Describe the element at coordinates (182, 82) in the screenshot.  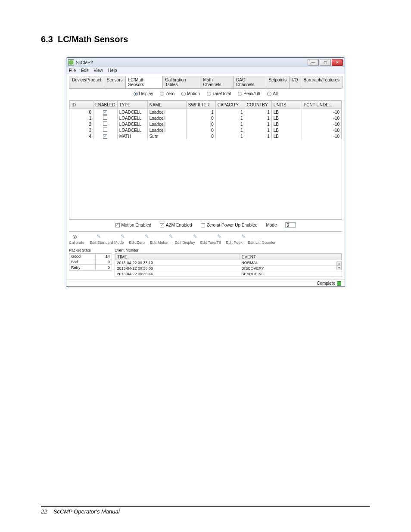
I see `tab-calibration-tables: Calibration Tables` at that location.